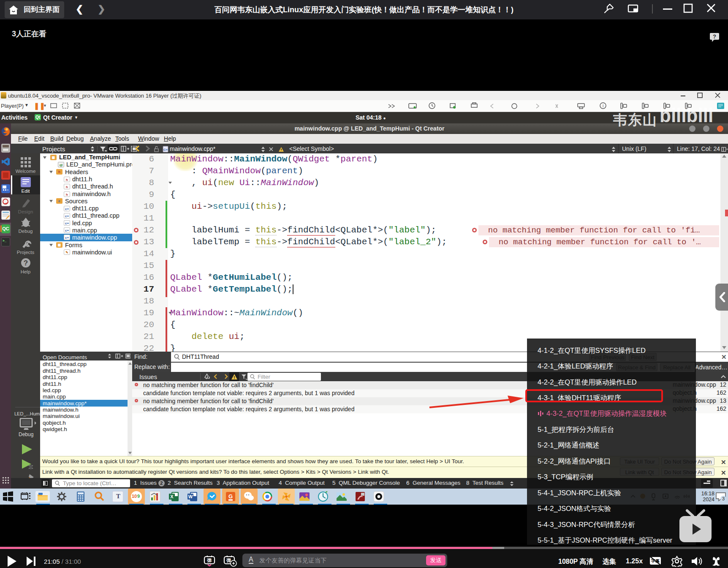 The height and width of the screenshot is (568, 728). Describe the element at coordinates (172, 497) in the screenshot. I see `svg-text: X` at that location.